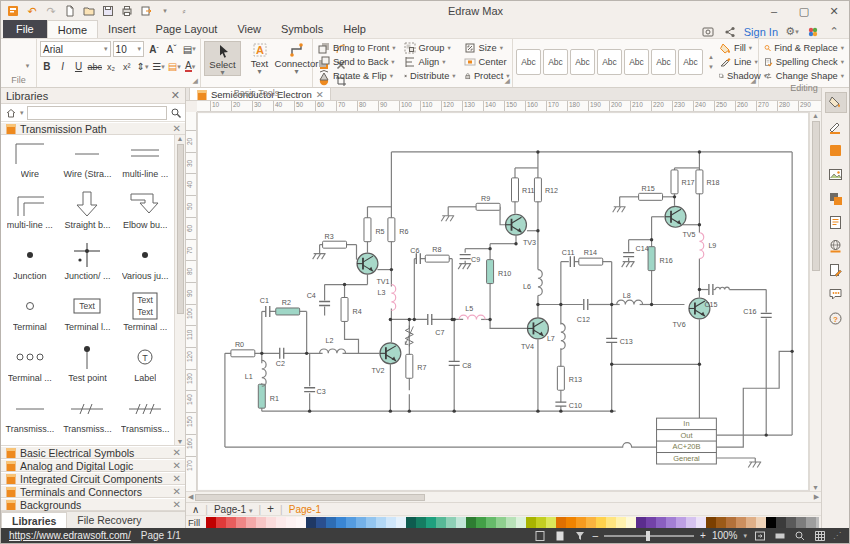 The width and height of the screenshot is (850, 544). Describe the element at coordinates (820, 536) in the screenshot. I see `grid-view-icon` at that location.